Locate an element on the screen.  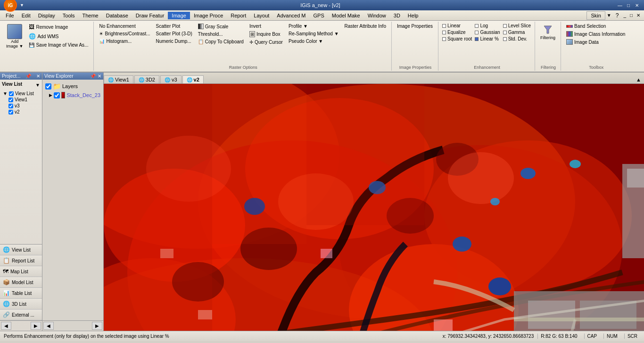
ve-scroll-left: ◀ is located at coordinates (49, 326).